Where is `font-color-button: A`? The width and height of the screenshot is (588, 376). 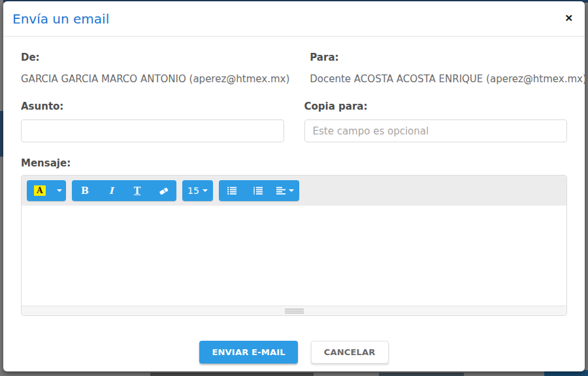 font-color-button: A is located at coordinates (40, 191).